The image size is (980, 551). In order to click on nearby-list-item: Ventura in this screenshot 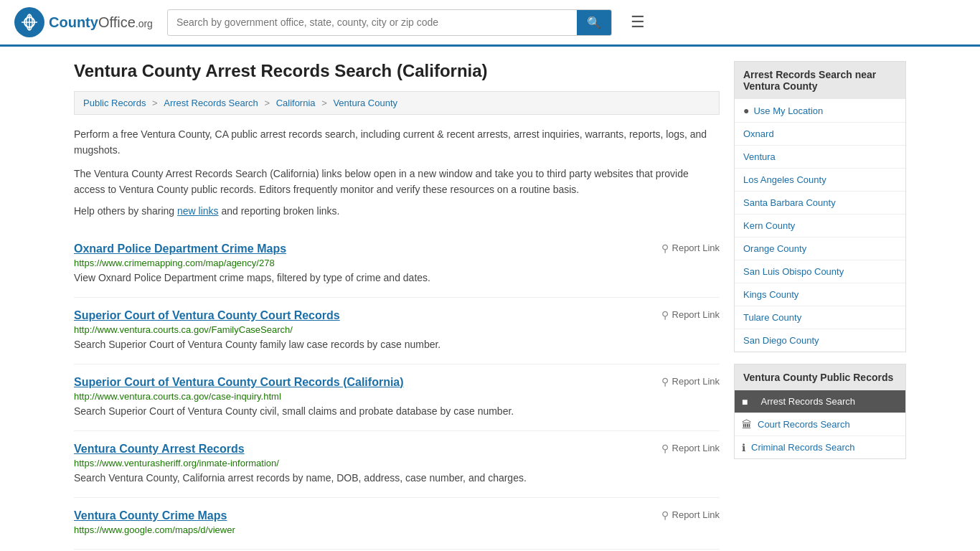, I will do `click(820, 157)`.